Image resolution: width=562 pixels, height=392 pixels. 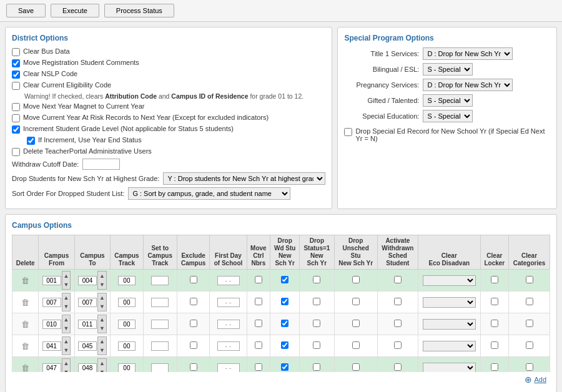 What do you see at coordinates (16, 130) in the screenshot?
I see `increment-checkbox` at bounding box center [16, 130].